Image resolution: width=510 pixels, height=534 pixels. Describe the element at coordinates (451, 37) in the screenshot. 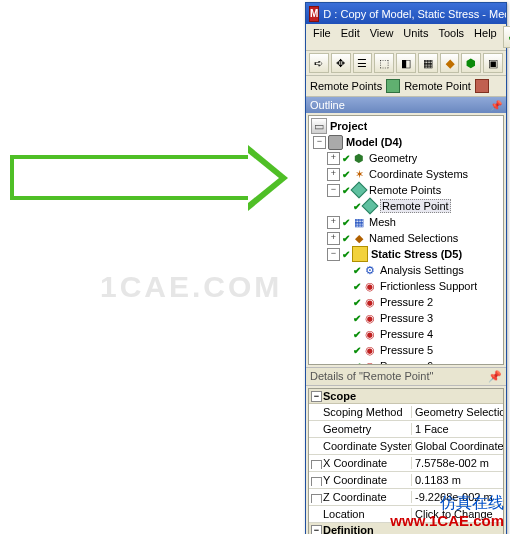

I see `menu-tools: Tools` at that location.